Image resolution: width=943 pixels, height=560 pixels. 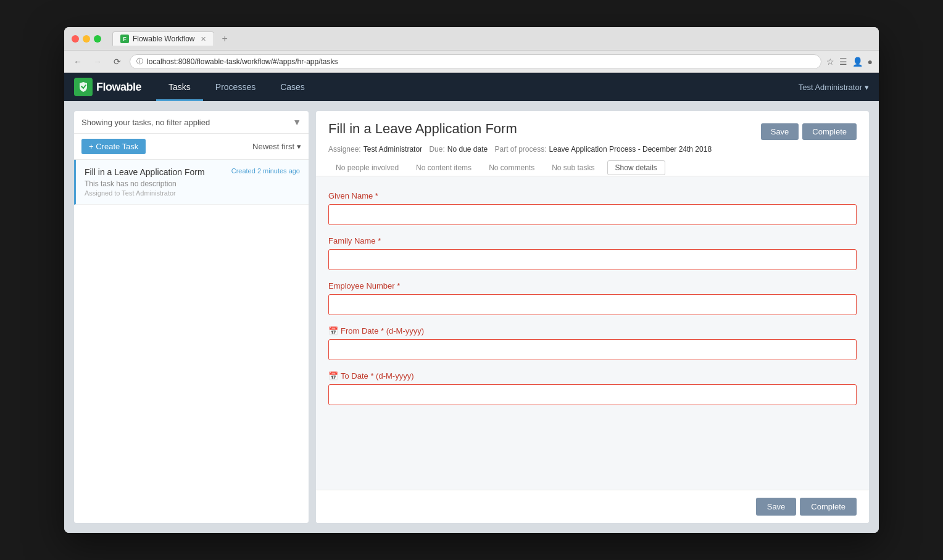 What do you see at coordinates (592, 168) in the screenshot?
I see `panel-tabs: No people involved No content items No c…` at bounding box center [592, 168].